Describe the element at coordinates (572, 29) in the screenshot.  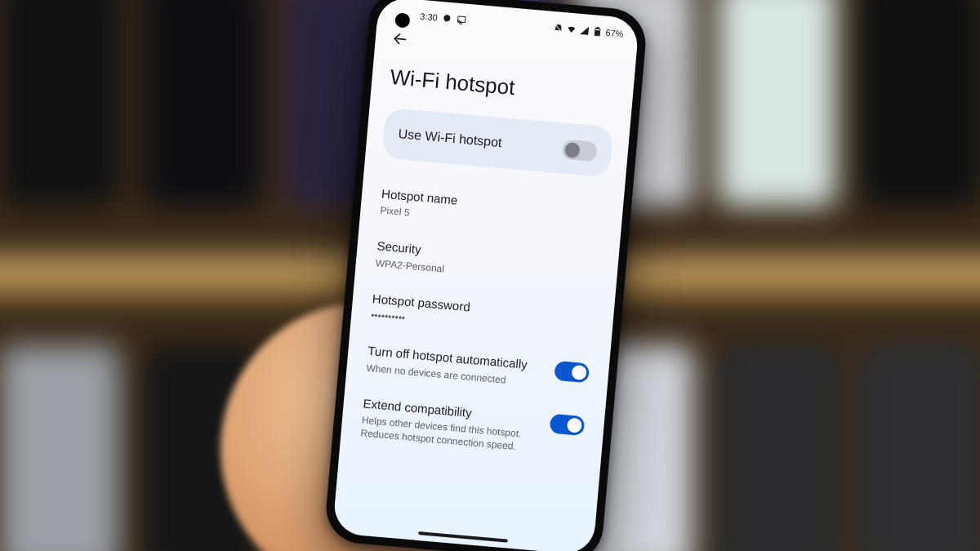
I see `wifi-icon` at that location.